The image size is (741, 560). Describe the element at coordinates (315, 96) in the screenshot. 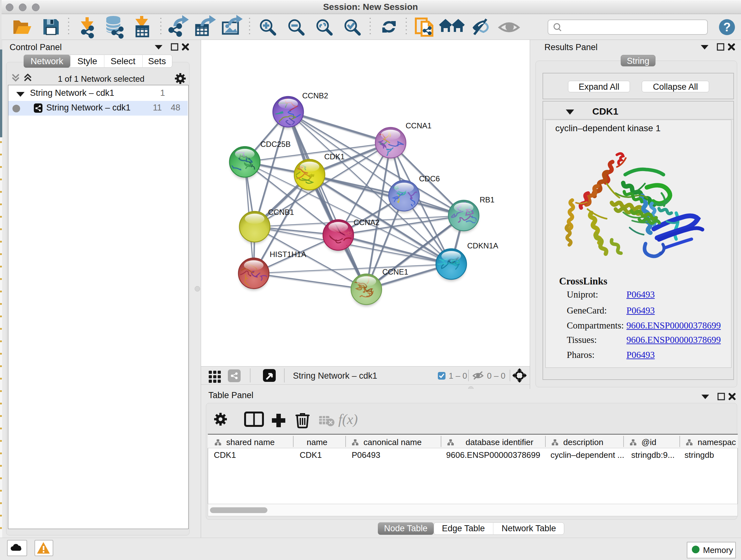

I see `svg-text: CCNB2` at that location.